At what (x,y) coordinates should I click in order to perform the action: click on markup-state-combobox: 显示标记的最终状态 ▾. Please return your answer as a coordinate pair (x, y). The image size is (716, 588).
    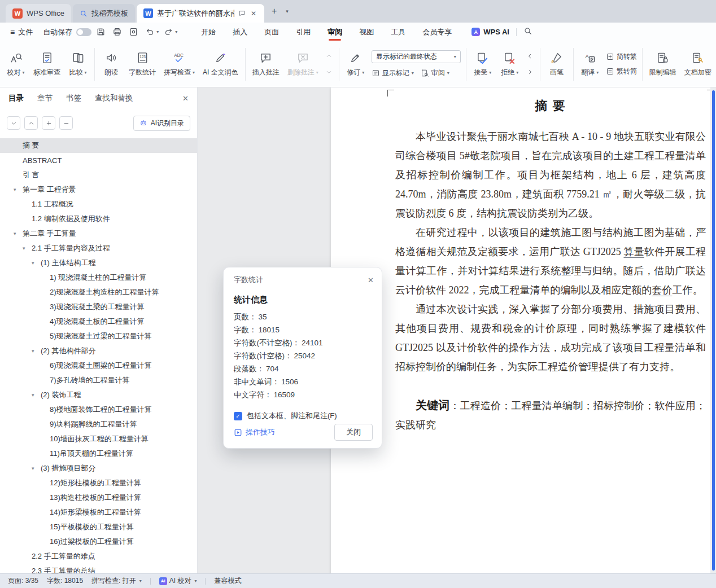
    Looking at the image, I should click on (416, 56).